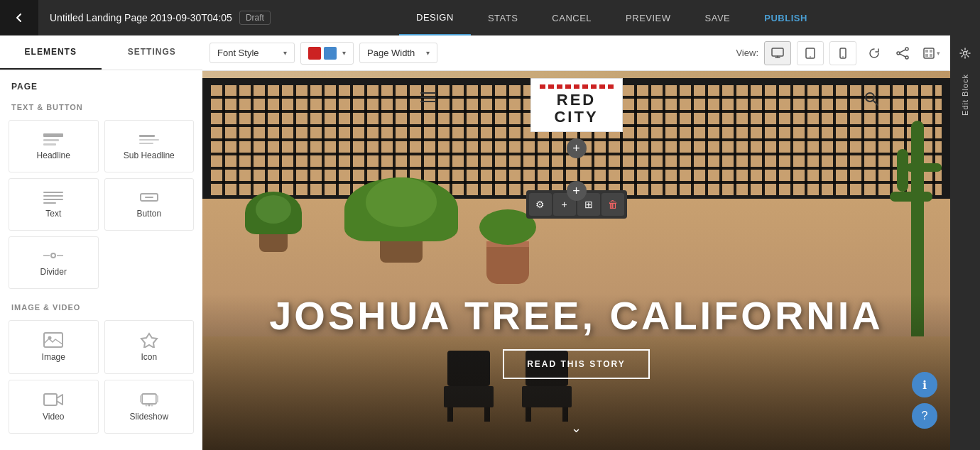  Describe the element at coordinates (152, 53) in the screenshot. I see `sidebar-tab-settings: SETTINGS` at that location.